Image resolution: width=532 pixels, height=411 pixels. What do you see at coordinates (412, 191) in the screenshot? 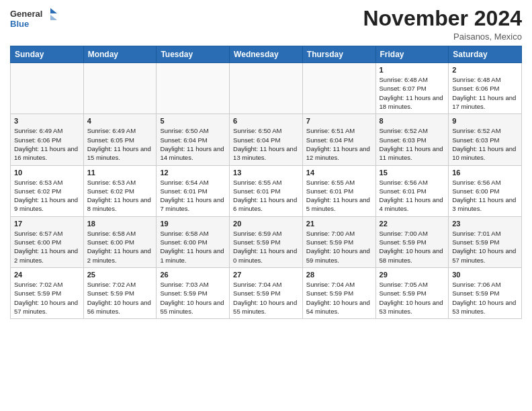
I see `calendar-cell: 15Sunrise: 6:56 AM Sunset: 6:01 PM Dayli…` at bounding box center [412, 191].